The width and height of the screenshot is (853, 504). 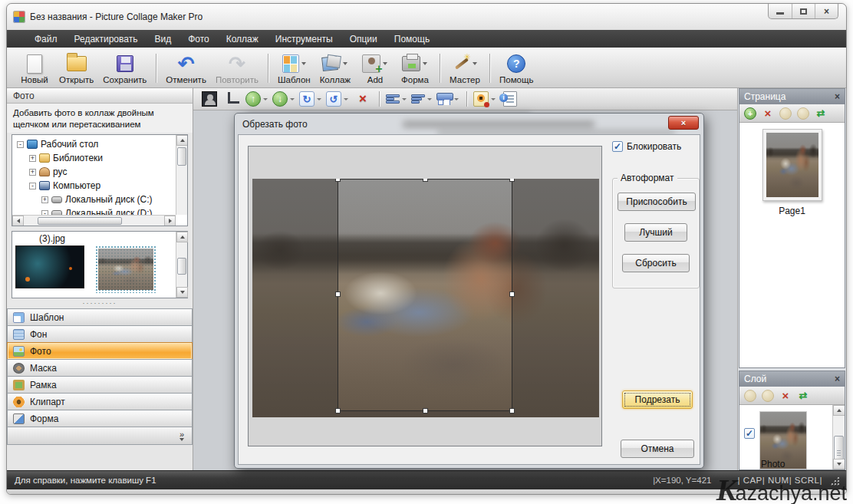 I want to click on scroll-right-arrow, so click(x=170, y=221).